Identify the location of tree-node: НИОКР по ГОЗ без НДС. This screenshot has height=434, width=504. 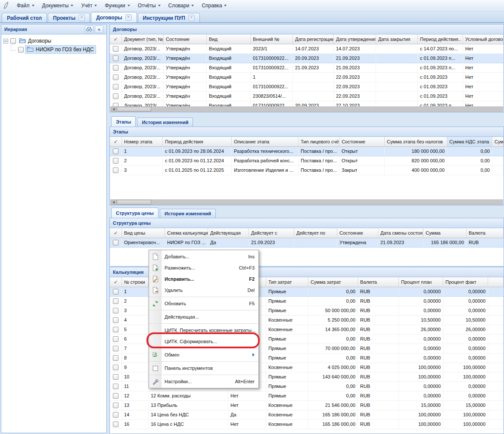
(54, 50).